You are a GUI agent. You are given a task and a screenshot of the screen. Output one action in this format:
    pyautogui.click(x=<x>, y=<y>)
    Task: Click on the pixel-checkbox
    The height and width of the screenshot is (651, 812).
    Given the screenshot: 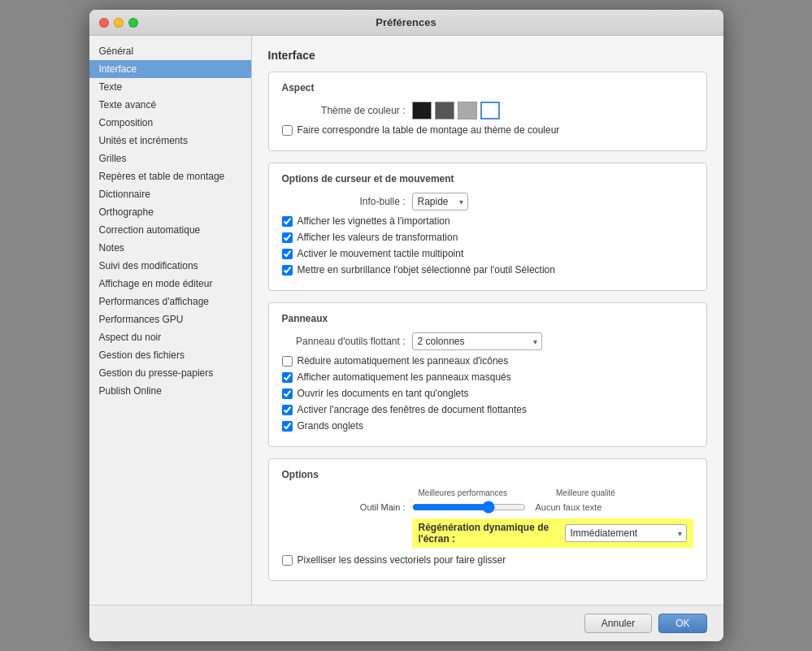 What is the action you would take?
    pyautogui.click(x=288, y=561)
    